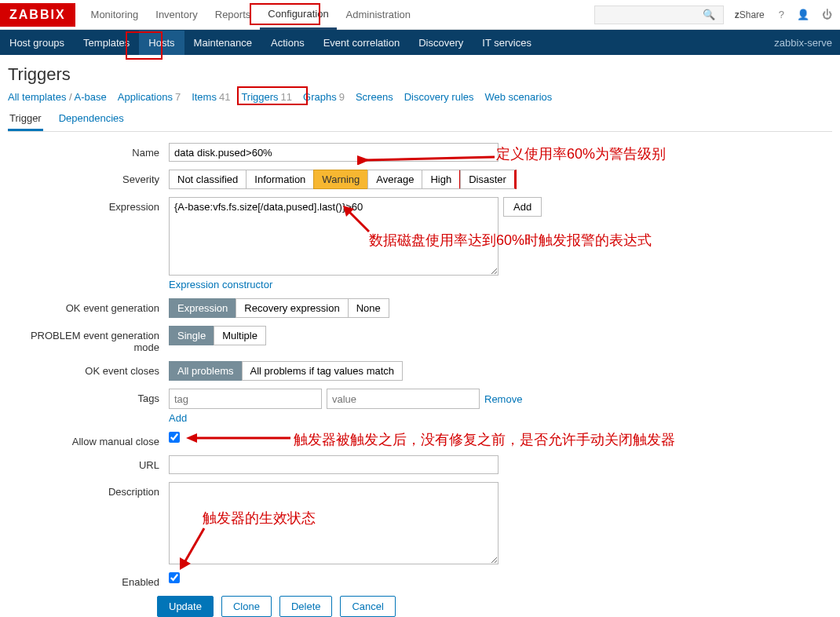  What do you see at coordinates (659, 15) in the screenshot?
I see `search-input: 🔍` at bounding box center [659, 15].